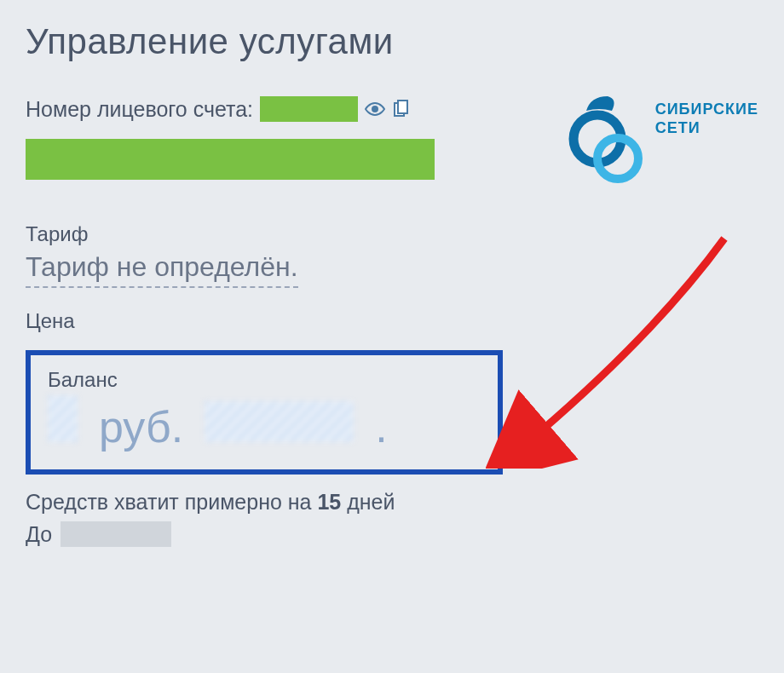 This screenshot has height=673, width=784. What do you see at coordinates (295, 234) in the screenshot?
I see `tariff-label: Тариф` at bounding box center [295, 234].